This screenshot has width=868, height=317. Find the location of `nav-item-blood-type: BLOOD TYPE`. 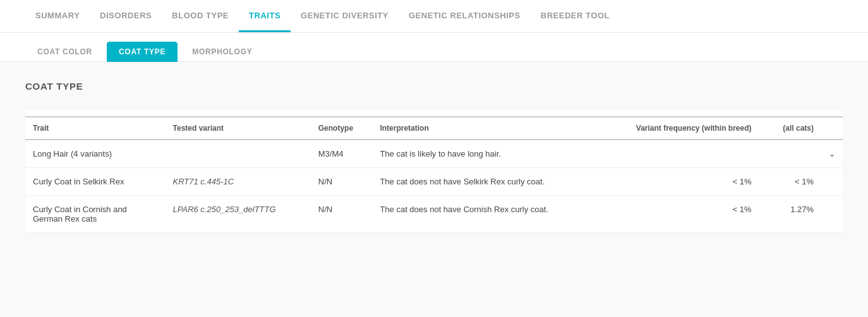

nav-item-blood-type: BLOOD TYPE is located at coordinates (200, 16).